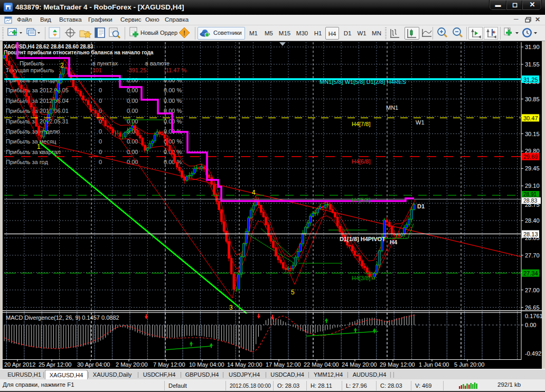 Image resolution: width=545 pixels, height=392 pixels. Describe the element at coordinates (33, 131) in the screenshot. I see `svg-text: Прибыль за неделю` at that location.